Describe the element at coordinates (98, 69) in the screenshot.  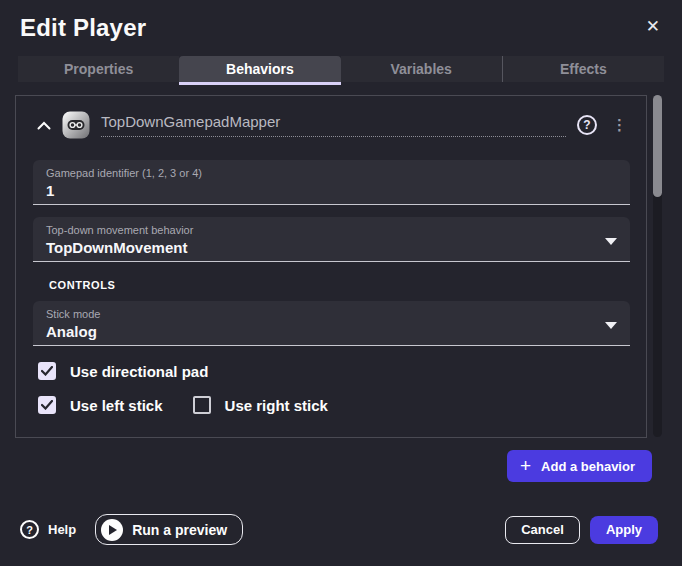
I see `tab-properties: Properties` at that location.